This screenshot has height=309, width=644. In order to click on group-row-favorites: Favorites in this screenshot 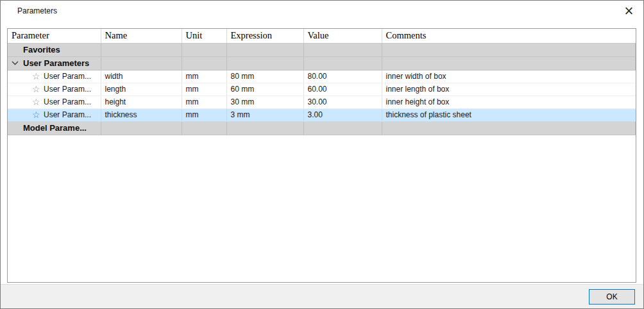, I will do `click(322, 50)`.